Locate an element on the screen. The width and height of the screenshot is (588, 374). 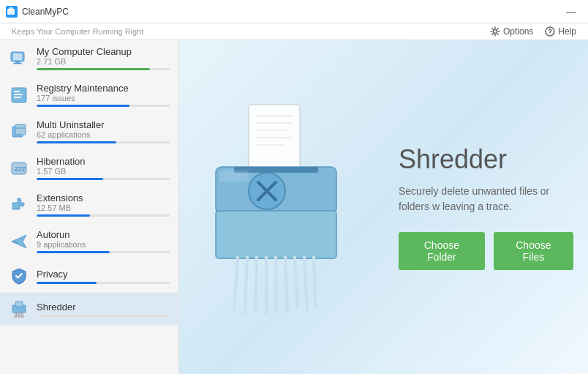
registry-icon is located at coordinates (19, 95).